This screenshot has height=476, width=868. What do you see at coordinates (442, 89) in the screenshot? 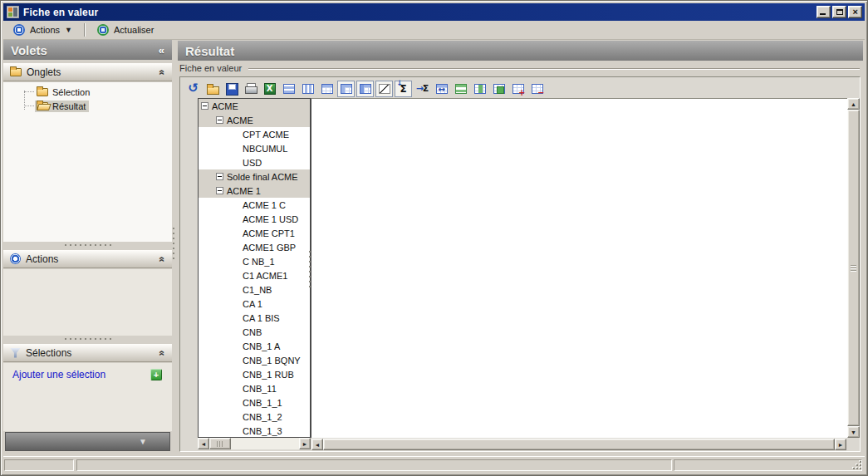
I see `fit-columns-button` at bounding box center [442, 89].